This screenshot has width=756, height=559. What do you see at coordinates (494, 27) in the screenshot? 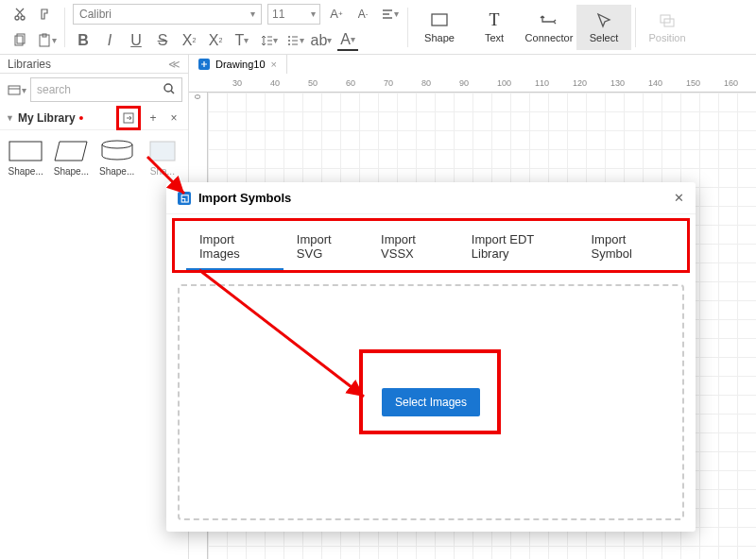
I see `text-tool: T Text` at bounding box center [494, 27].